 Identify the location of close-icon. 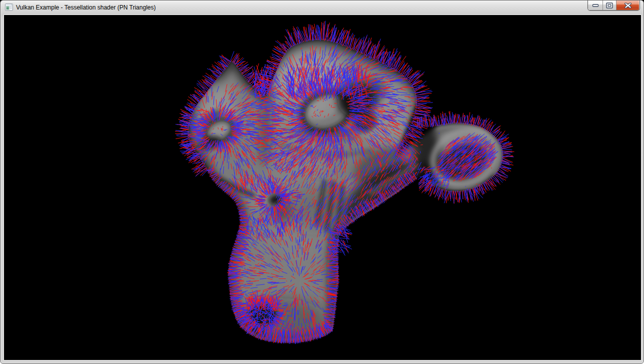
(628, 5).